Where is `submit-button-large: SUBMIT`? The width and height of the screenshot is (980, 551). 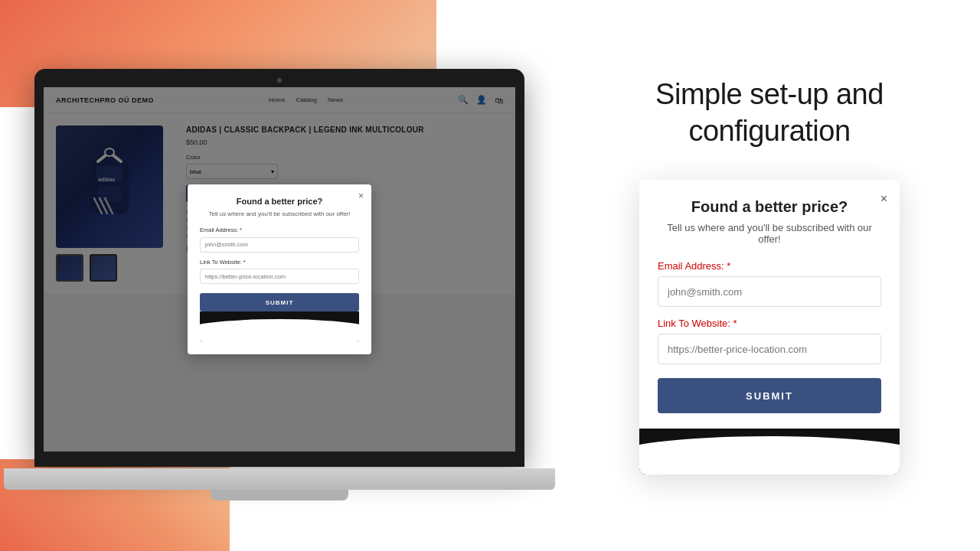
submit-button-large: SUBMIT is located at coordinates (769, 396).